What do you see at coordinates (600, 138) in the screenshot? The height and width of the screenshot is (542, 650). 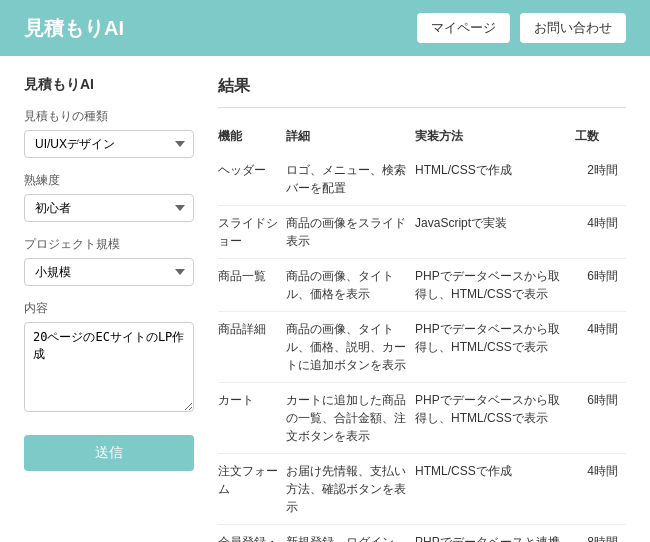 I see `col-hours-header: 工数` at bounding box center [600, 138].